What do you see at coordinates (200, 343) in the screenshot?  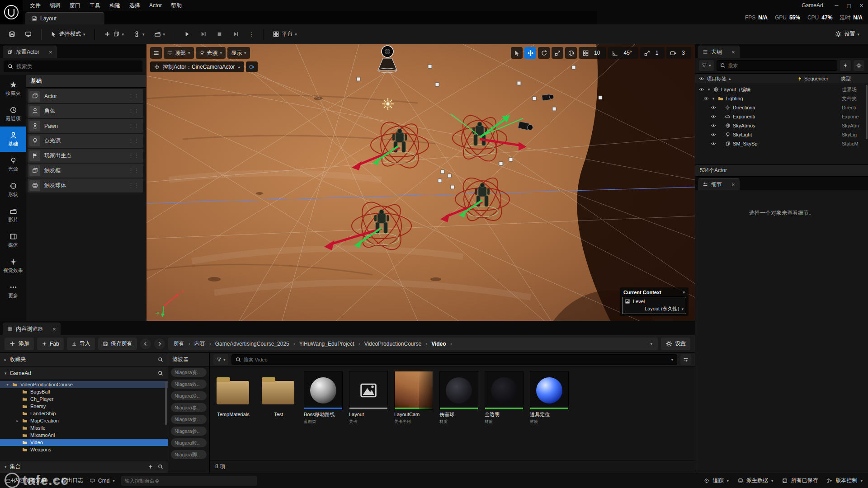 I see `breadcrumb-item: 内容` at bounding box center [200, 343].